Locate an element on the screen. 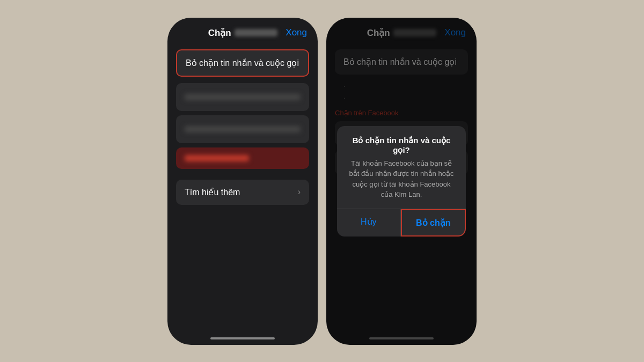  modal-unblock-button: Bỏ chặn is located at coordinates (434, 223).